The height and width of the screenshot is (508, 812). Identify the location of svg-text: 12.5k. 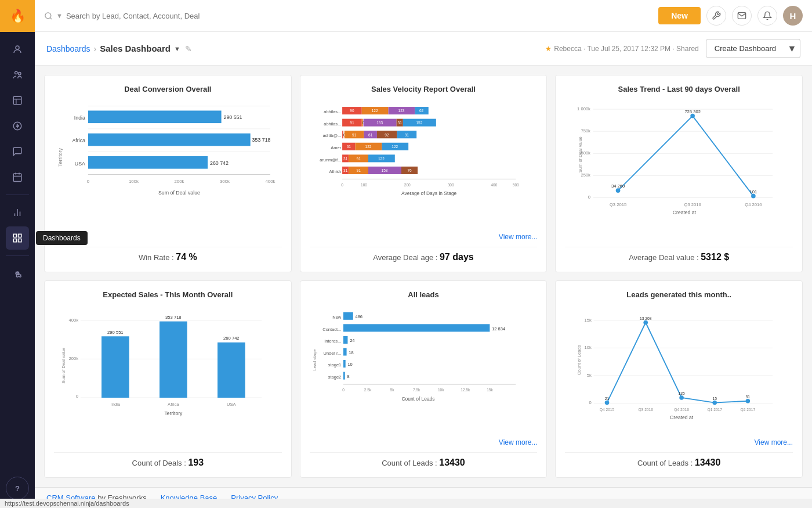
(465, 390).